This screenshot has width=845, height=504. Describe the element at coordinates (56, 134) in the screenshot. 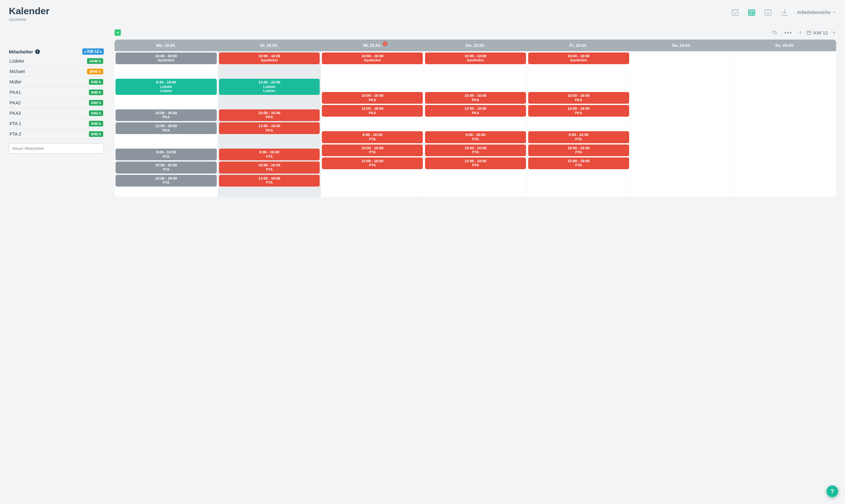

I see `employee-row: PTA 20/40 h` at that location.